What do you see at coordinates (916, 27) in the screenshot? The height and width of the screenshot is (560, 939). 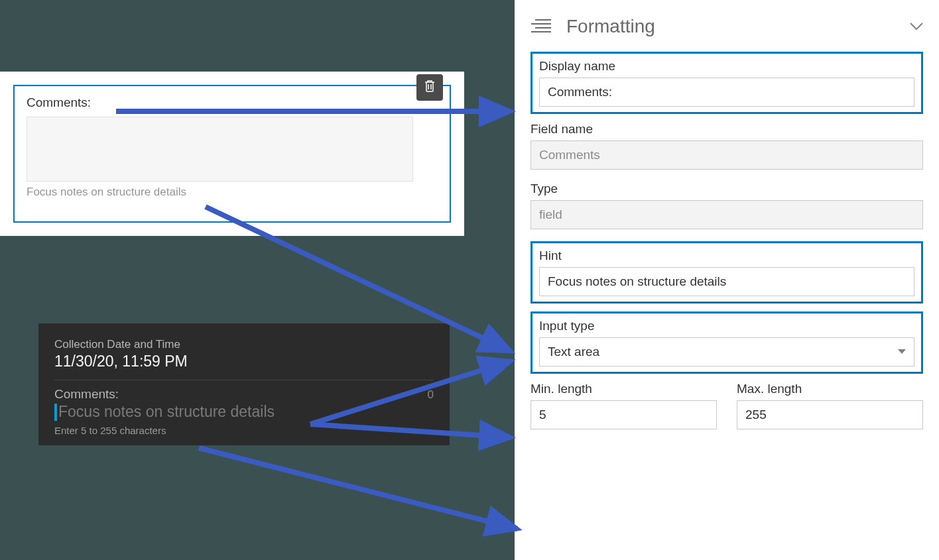 I see `chevron-down-icon` at bounding box center [916, 27].